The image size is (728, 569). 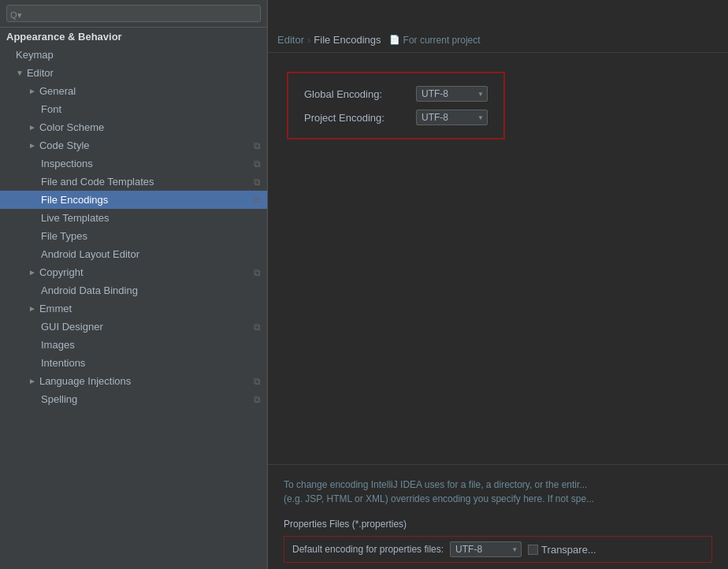 What do you see at coordinates (533, 550) in the screenshot?
I see `transparent-checkbox` at bounding box center [533, 550].